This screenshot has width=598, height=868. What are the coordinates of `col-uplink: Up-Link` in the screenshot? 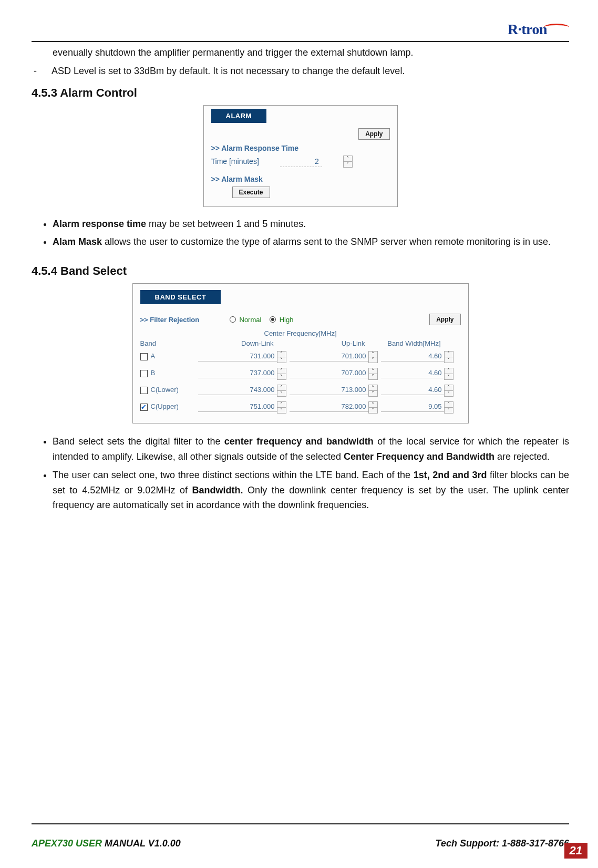 It's located at (329, 344).